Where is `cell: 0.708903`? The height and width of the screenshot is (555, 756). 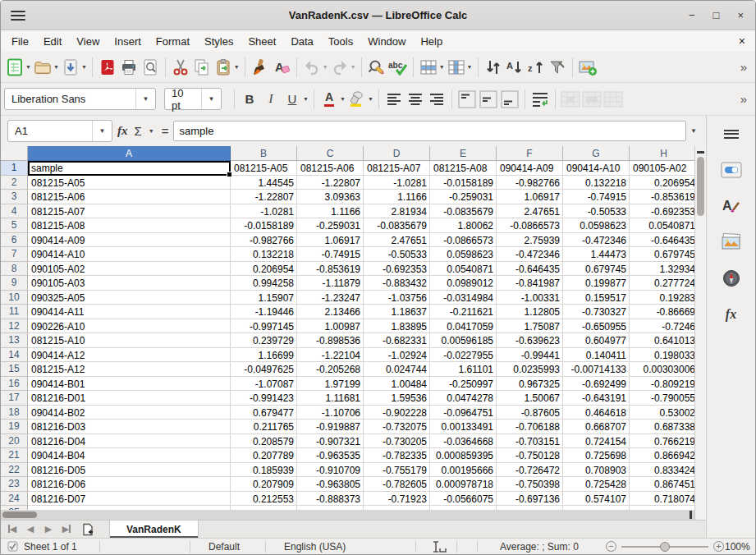 cell: 0.708903 is located at coordinates (596, 470).